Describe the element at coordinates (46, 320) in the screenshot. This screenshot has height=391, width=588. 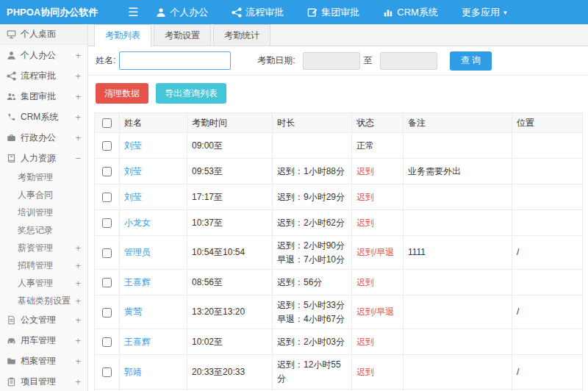
I see `sidebar-item-label: 公文管理` at that location.